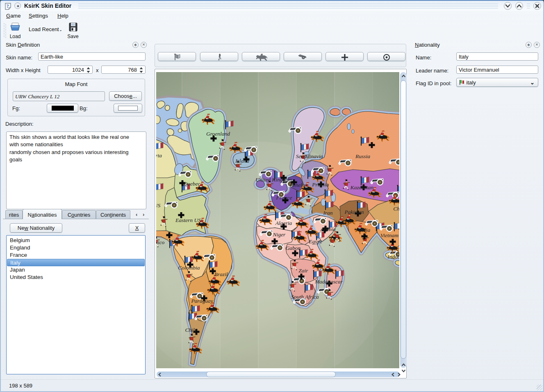  I want to click on svg-text: Kazakstan, so click(362, 188).